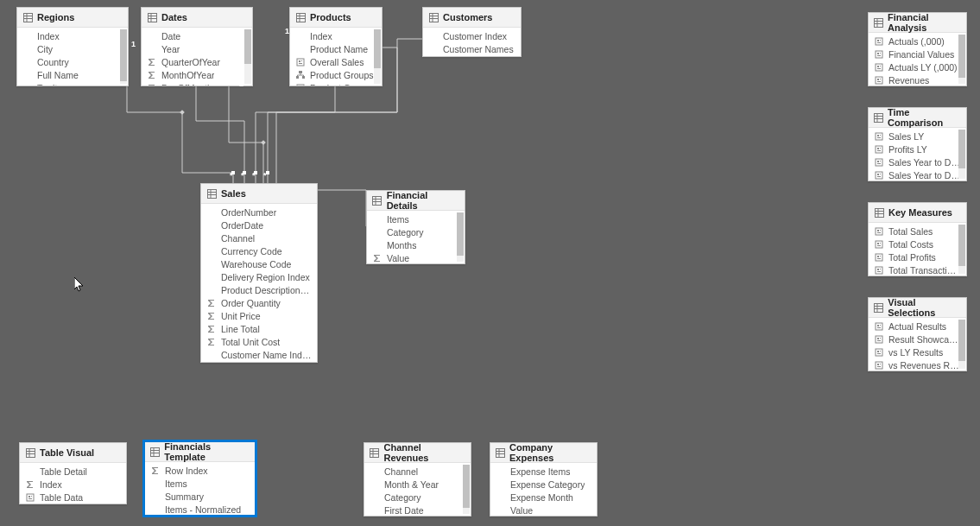  What do you see at coordinates (259, 316) in the screenshot?
I see `field-row: Unit Price` at bounding box center [259, 316].